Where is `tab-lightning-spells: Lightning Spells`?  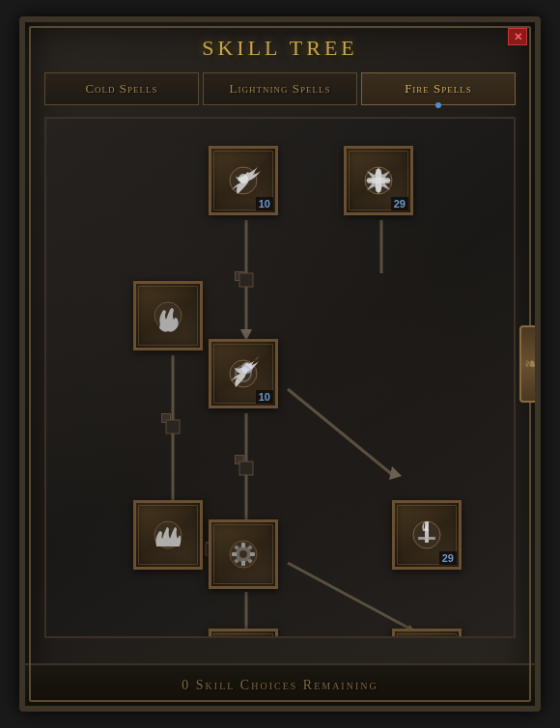
tab-lightning-spells: Lightning Spells is located at coordinates (280, 89).